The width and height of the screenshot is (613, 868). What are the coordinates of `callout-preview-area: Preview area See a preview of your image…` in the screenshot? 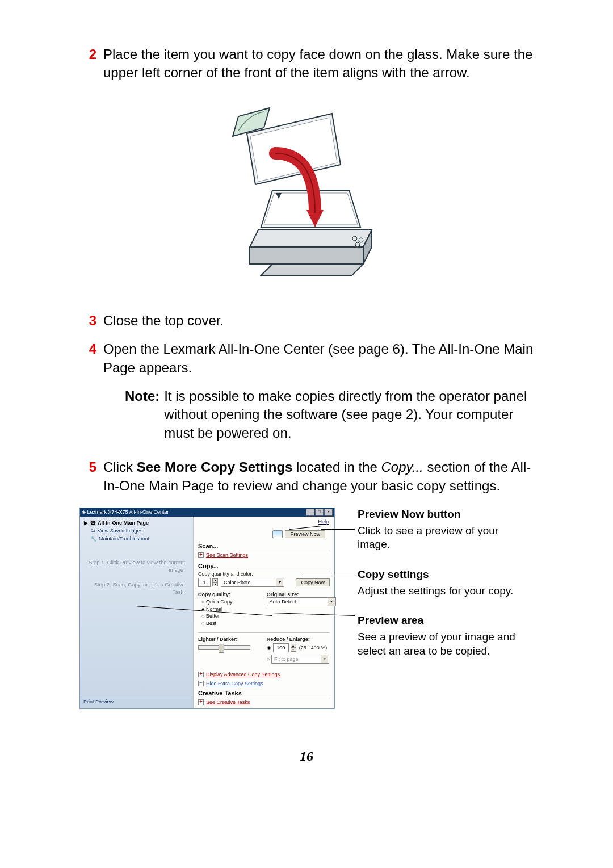 It's located at (446, 636).